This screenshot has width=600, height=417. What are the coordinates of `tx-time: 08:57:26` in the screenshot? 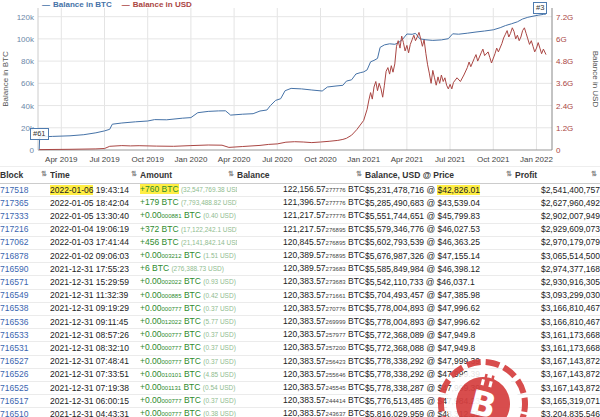 It's located at (112, 335).